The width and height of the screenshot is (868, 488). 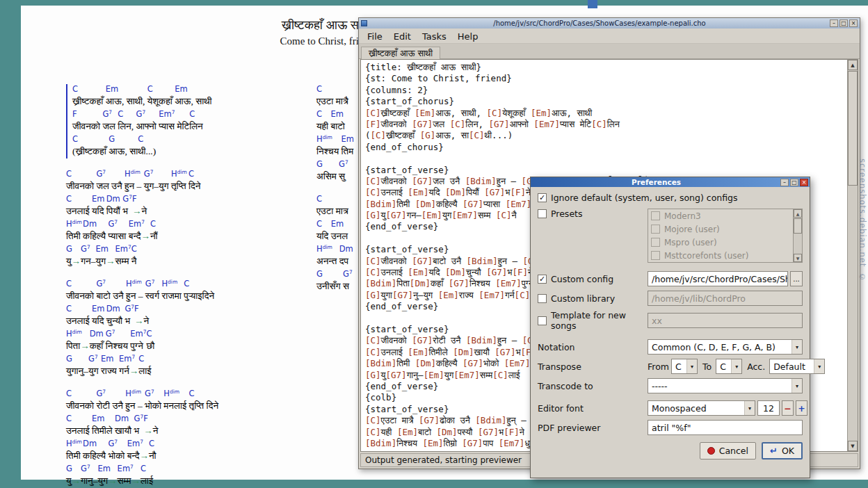 I want to click on transpose-acc-label: Acc., so click(x=756, y=367).